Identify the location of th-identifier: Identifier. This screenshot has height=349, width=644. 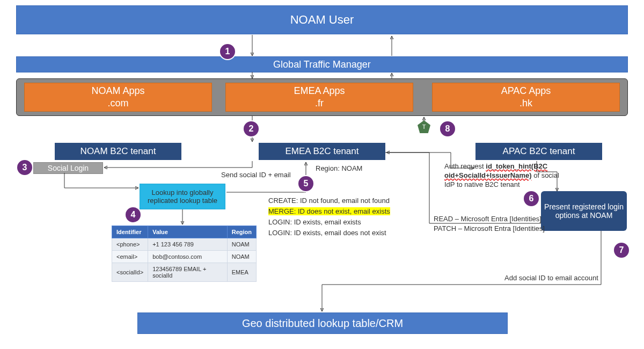
(130, 232).